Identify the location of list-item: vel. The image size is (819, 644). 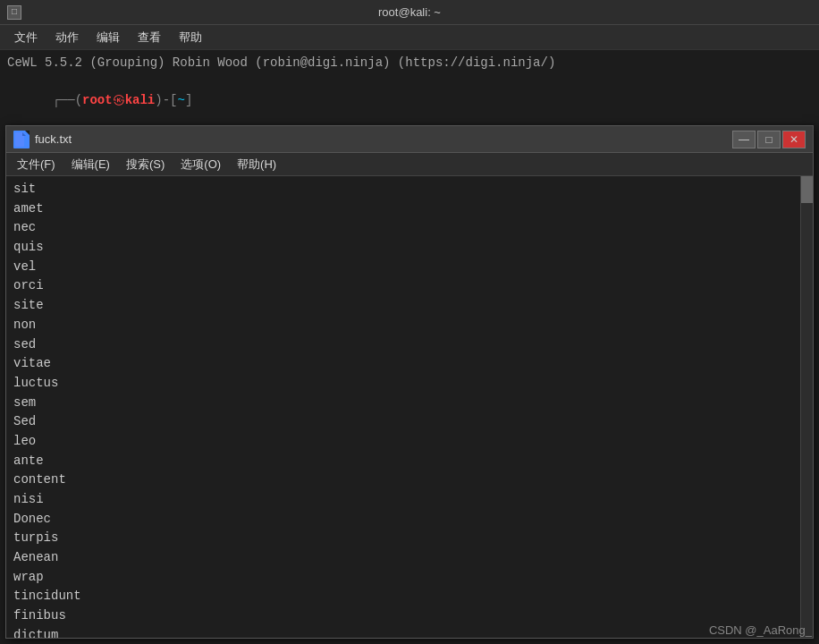
(410, 267).